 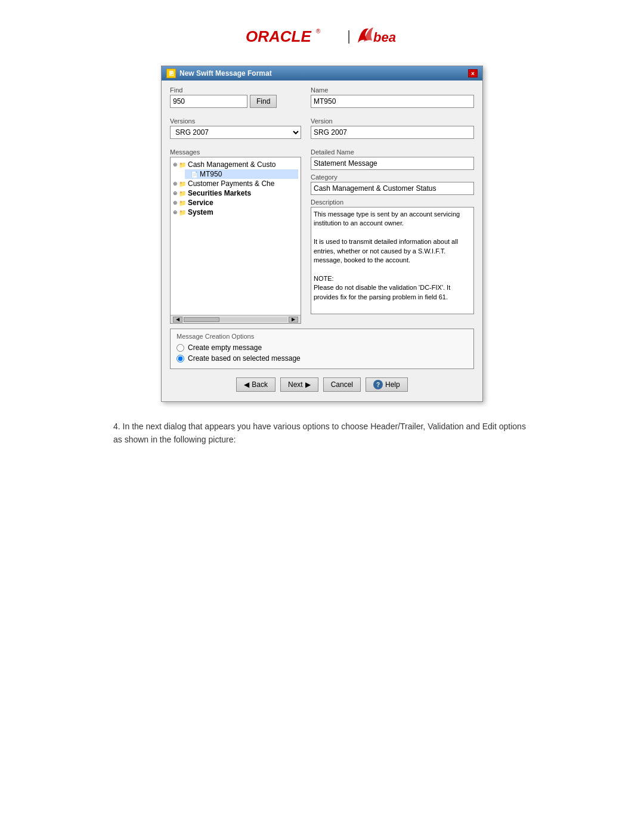 I want to click on folder-customer-icon: 📁, so click(x=182, y=184).